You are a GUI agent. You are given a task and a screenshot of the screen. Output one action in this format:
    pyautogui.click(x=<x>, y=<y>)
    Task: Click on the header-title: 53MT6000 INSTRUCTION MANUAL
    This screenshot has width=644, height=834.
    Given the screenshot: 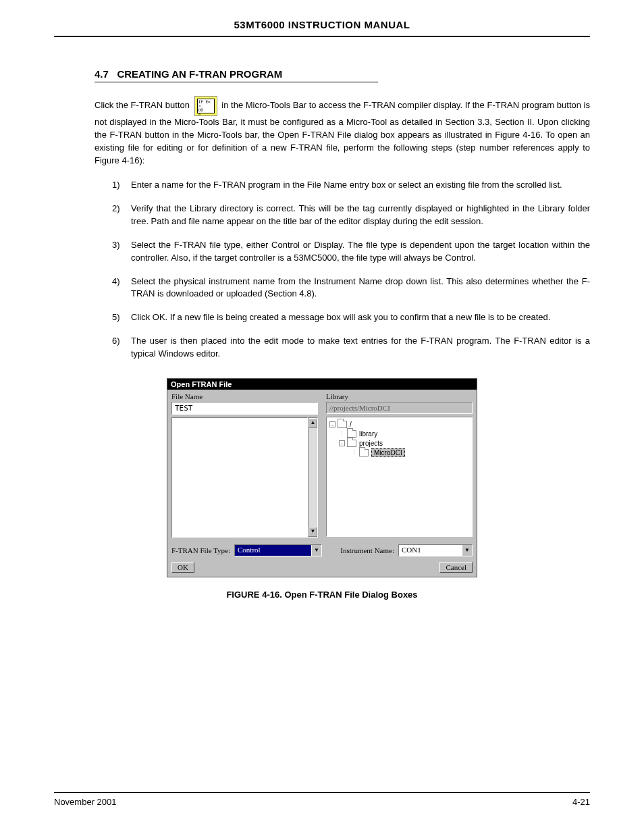 What is the action you would take?
    pyautogui.click(x=321, y=24)
    